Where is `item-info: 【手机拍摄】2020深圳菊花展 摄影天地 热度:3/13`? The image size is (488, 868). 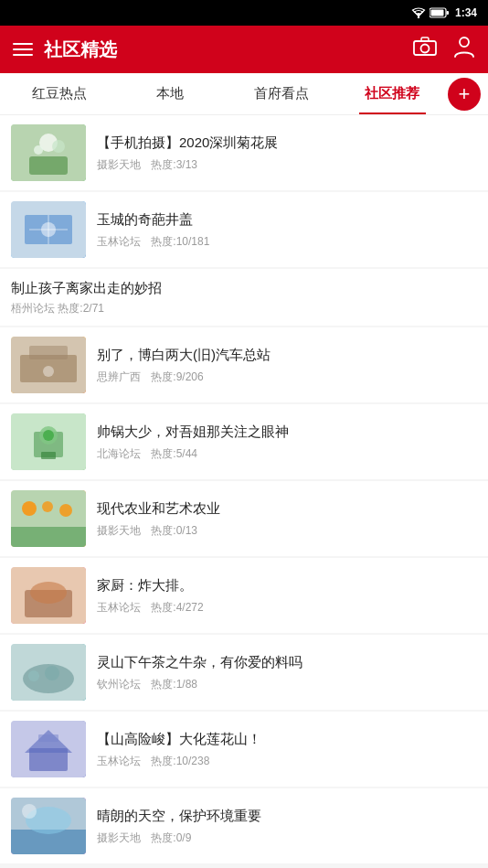
item-info: 【手机拍摄】2020深圳菊花展 摄影天地 热度:3/13 is located at coordinates (287, 153).